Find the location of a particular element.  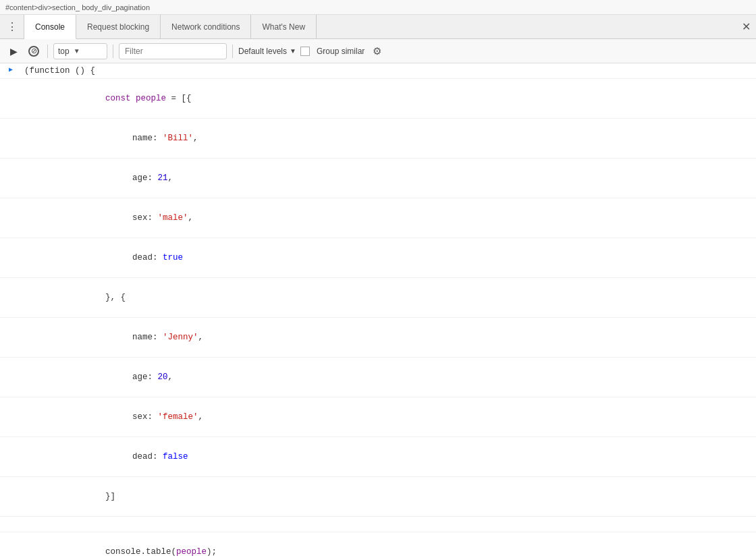

expand-arrow: ▶ is located at coordinates (11, 69).